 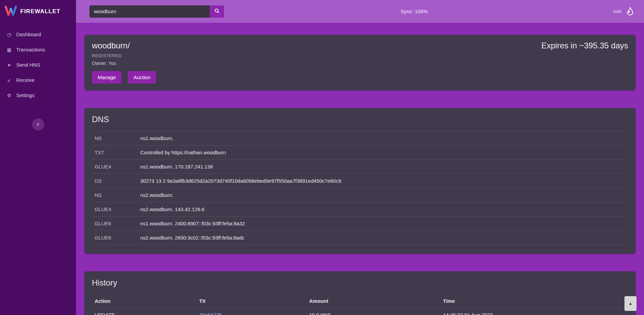 I want to click on receive-icon: ↙, so click(x=9, y=80).